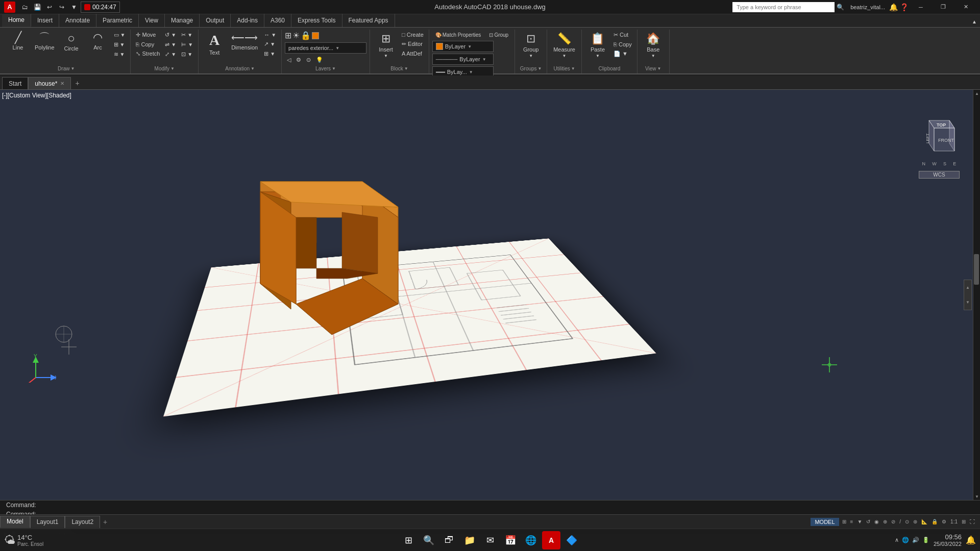 The width and height of the screenshot is (980, 551). What do you see at coordinates (905, 540) in the screenshot?
I see `network-icon: 🌐` at bounding box center [905, 540].